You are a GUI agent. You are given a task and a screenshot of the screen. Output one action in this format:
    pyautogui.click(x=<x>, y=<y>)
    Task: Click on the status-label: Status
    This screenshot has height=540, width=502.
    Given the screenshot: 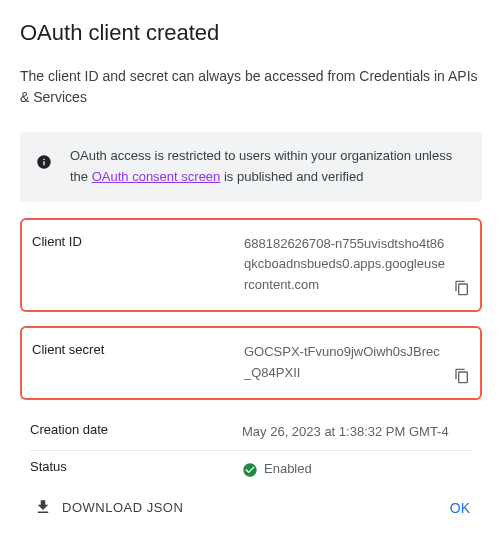 What is the action you would take?
    pyautogui.click(x=132, y=466)
    